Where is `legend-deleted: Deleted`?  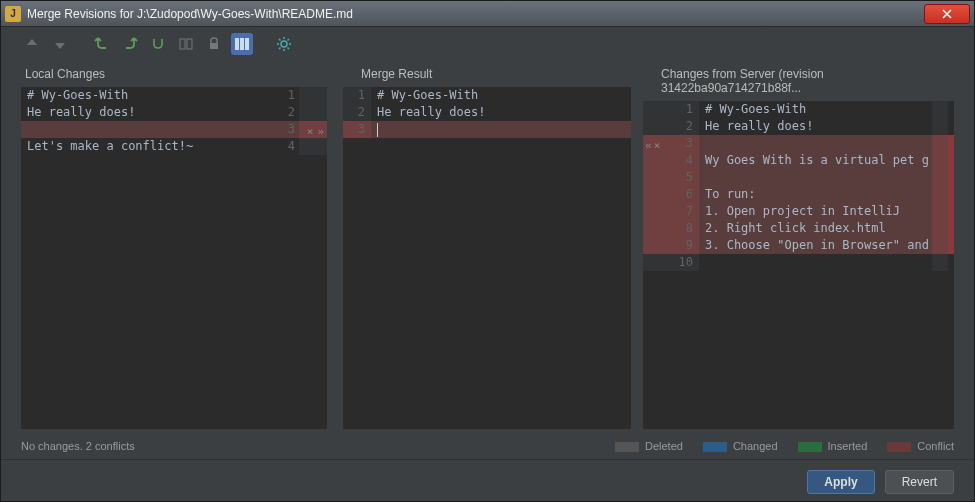 legend-deleted: Deleted is located at coordinates (649, 446).